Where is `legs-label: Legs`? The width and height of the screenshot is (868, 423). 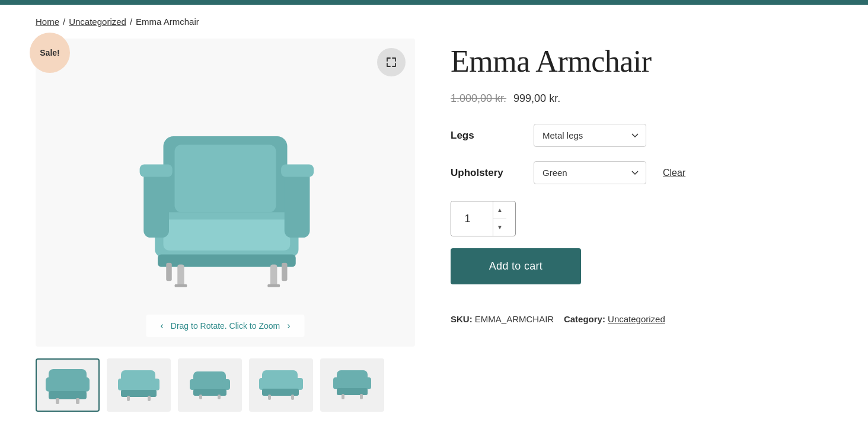
legs-label: Legs is located at coordinates (486, 136).